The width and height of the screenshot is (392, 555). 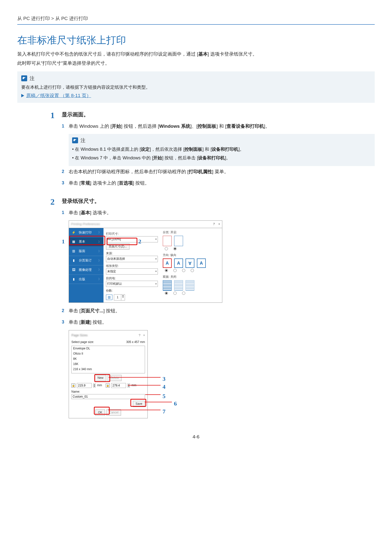 What do you see at coordinates (140, 126) in the screenshot?
I see `t: ] 按钮，然后选择 [` at bounding box center [140, 126].